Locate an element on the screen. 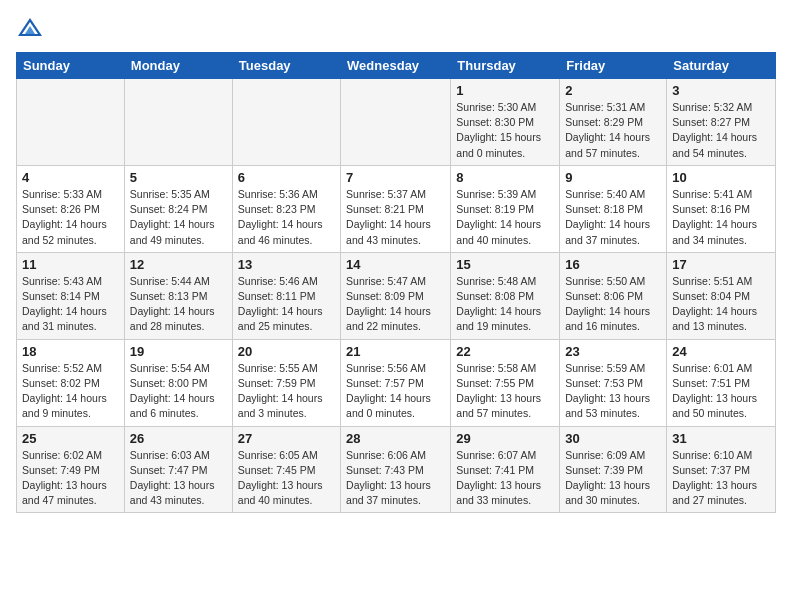 Image resolution: width=792 pixels, height=612 pixels. day-number: 13 is located at coordinates (286, 264).